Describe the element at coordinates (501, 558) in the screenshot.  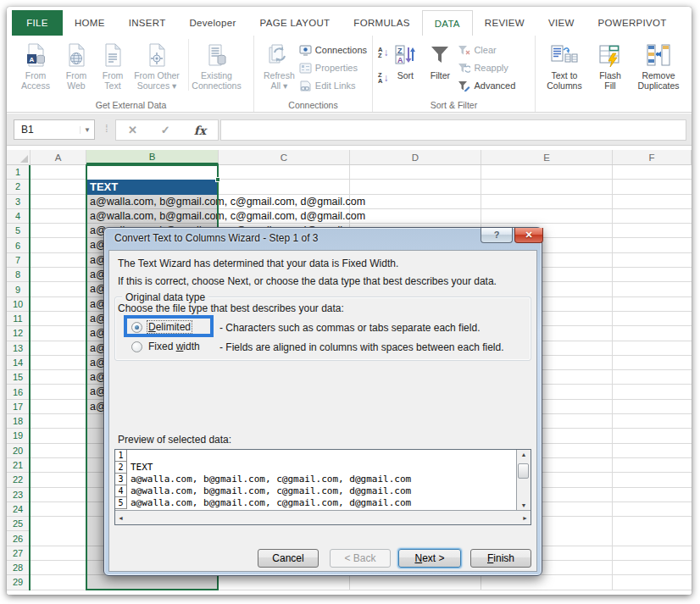
I see `finish-button: Finish` at that location.